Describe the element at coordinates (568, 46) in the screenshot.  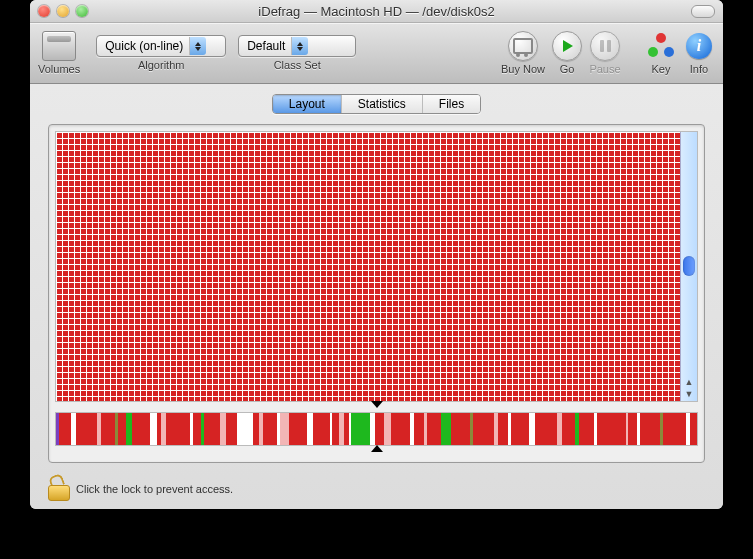
I see `play-icon` at that location.